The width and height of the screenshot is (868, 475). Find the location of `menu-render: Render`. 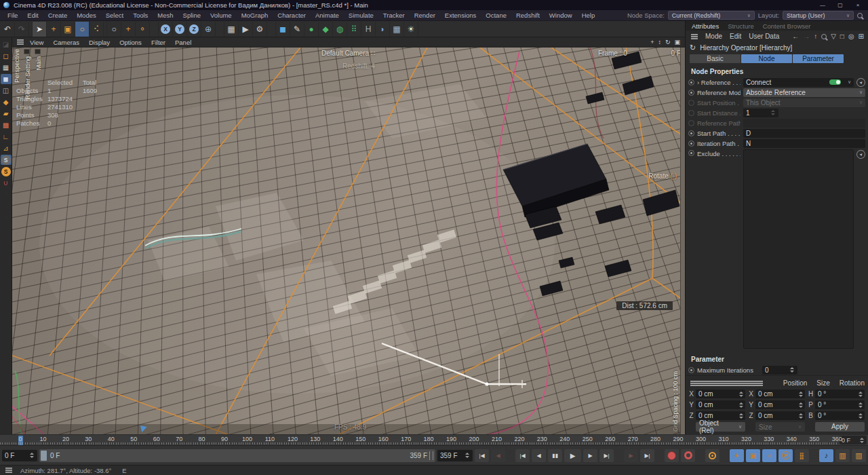

menu-render: Render is located at coordinates (425, 15).